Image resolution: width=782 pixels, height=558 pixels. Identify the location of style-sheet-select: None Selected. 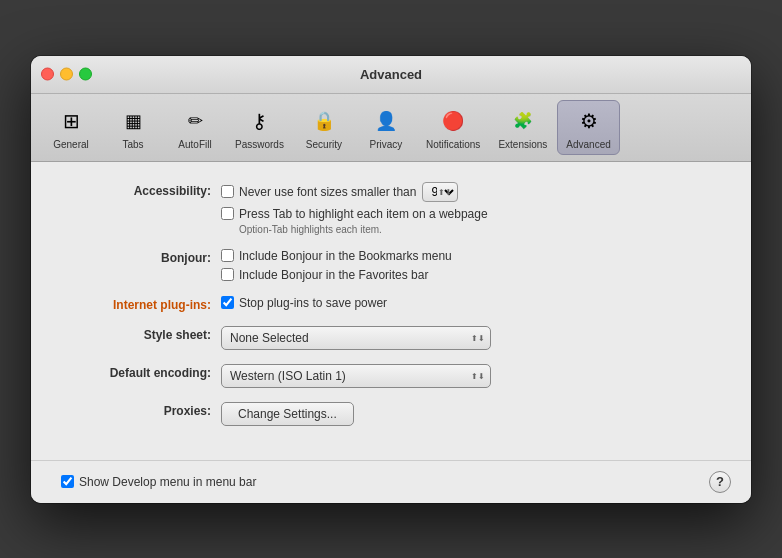
(356, 338).